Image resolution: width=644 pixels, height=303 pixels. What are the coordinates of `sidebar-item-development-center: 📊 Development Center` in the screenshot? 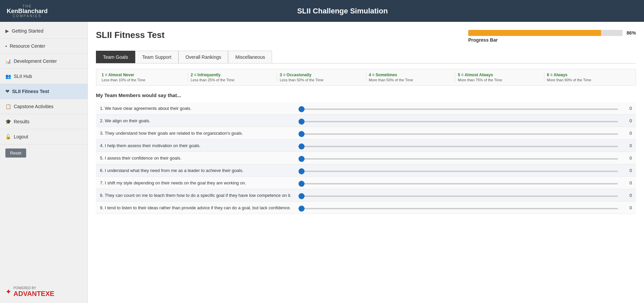 It's located at (44, 61).